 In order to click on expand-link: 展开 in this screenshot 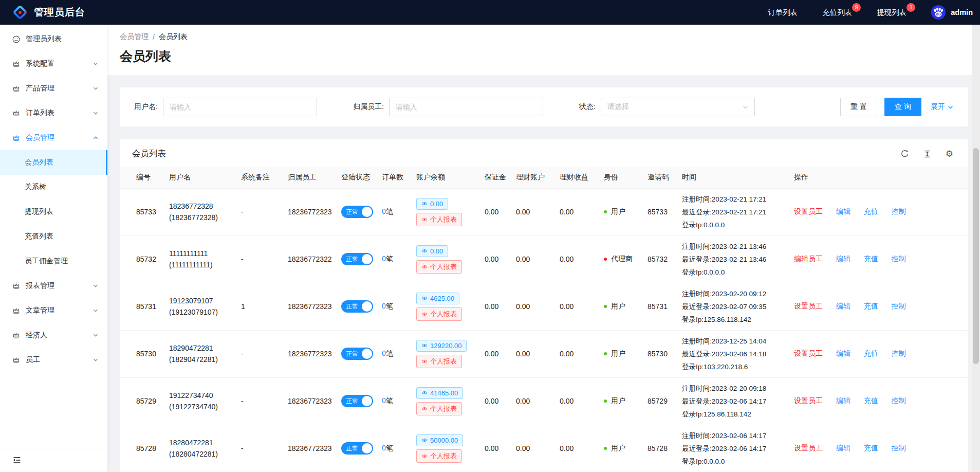, I will do `click(942, 107)`.